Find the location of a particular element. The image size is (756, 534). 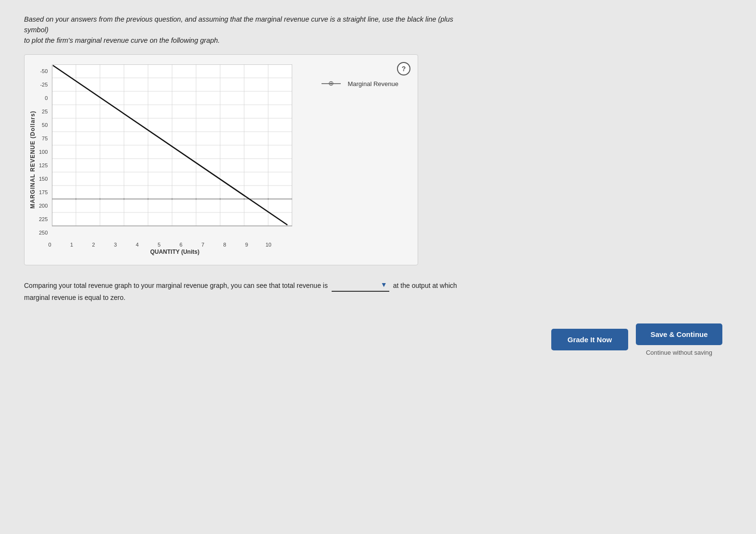

dropdown-arrow-icon: ▼ is located at coordinates (384, 285).